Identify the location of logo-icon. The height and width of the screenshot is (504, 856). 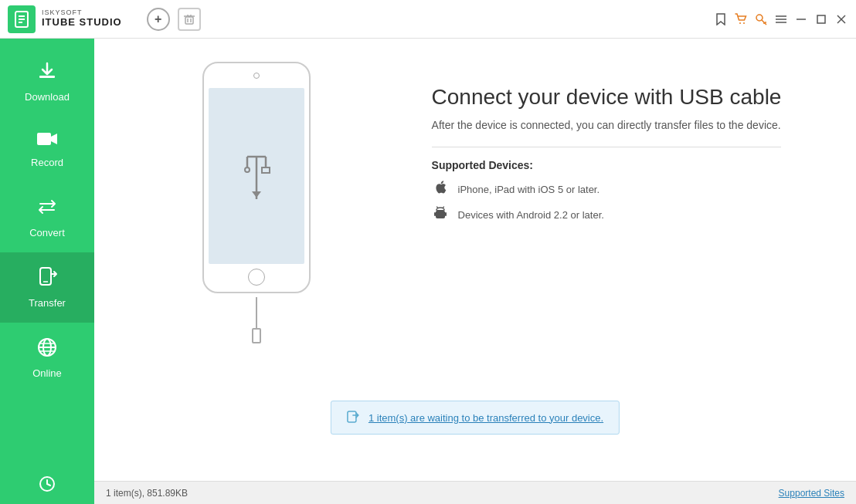
(22, 19).